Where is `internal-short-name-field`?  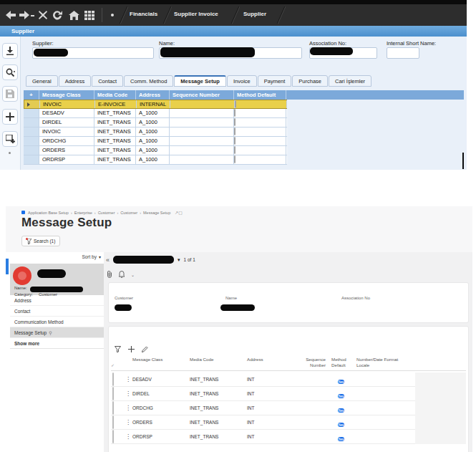 internal-short-name-field is located at coordinates (403, 53).